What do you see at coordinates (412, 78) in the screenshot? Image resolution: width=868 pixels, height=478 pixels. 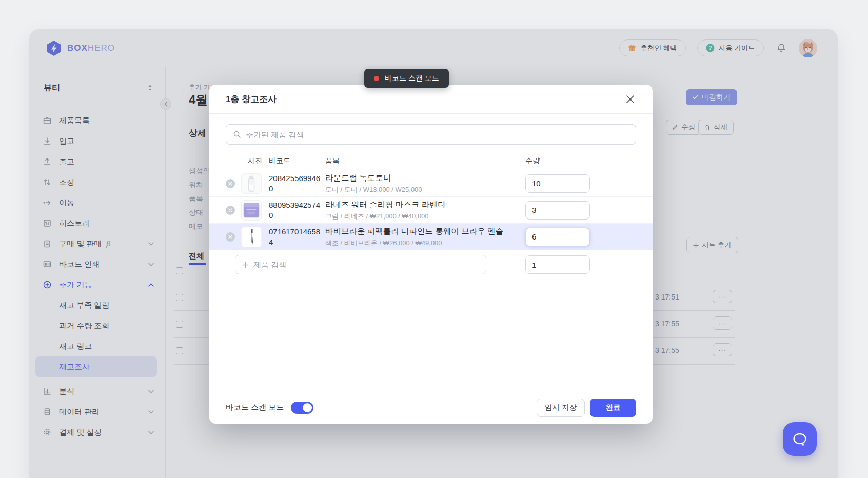 I see `scan-mode-tooltip-label: 바코드 스캔 모드` at bounding box center [412, 78].